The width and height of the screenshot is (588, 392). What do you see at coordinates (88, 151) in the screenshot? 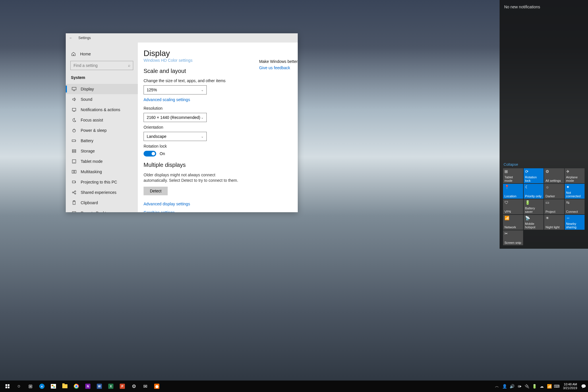
I see `sidebar-item-label: Storage` at bounding box center [88, 151].